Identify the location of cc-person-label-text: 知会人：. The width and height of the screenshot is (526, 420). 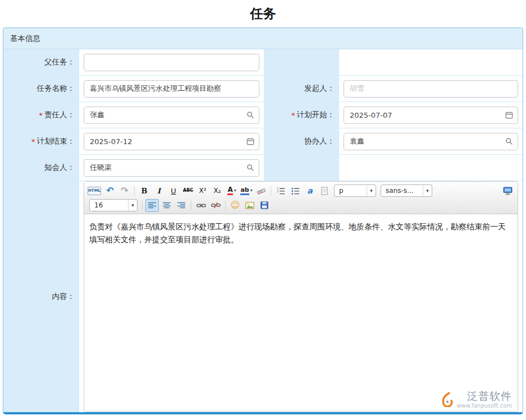
(60, 168).